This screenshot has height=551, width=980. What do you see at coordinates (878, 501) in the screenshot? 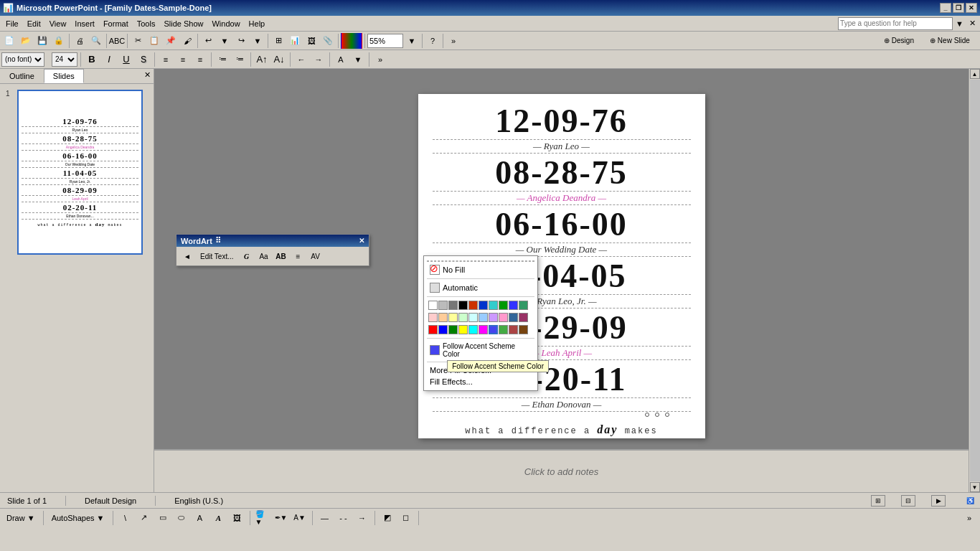
I see `view-normal-button: ⊞` at bounding box center [878, 501].